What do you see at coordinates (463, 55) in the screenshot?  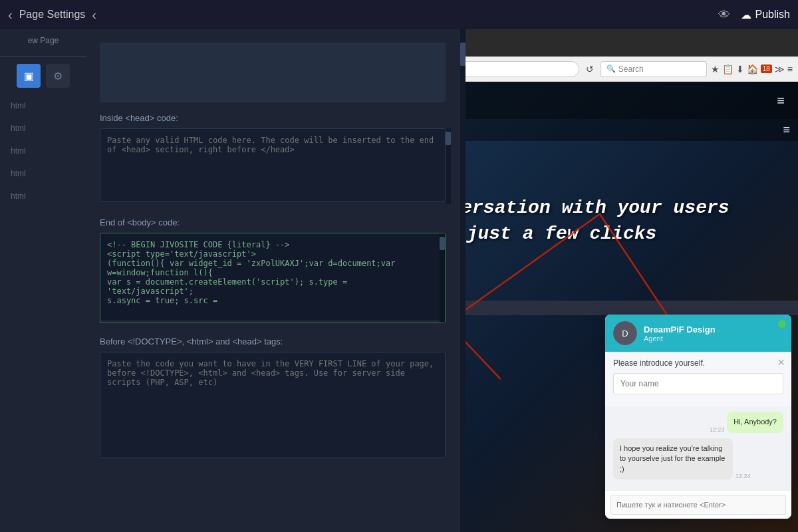 I see `scroll-thumb` at bounding box center [463, 55].